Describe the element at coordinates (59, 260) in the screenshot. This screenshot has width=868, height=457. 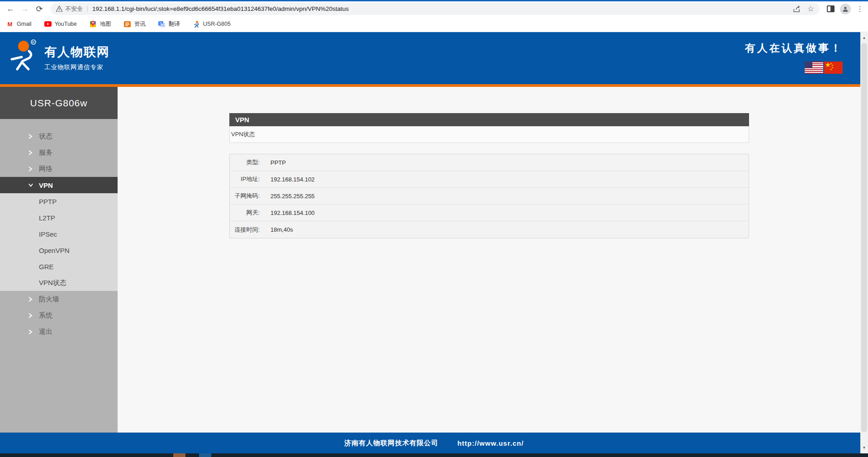
I see `sidebar: USR-G806w 状态 服务 网络 VPN PPTP L2TP IPSec` at that location.